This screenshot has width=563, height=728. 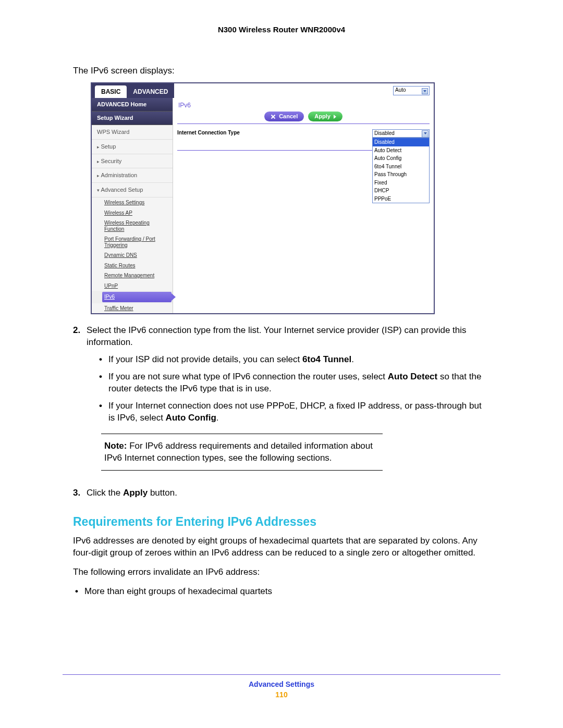 I want to click on sidebar-adv-home: ADVANCED Home, so click(x=132, y=105).